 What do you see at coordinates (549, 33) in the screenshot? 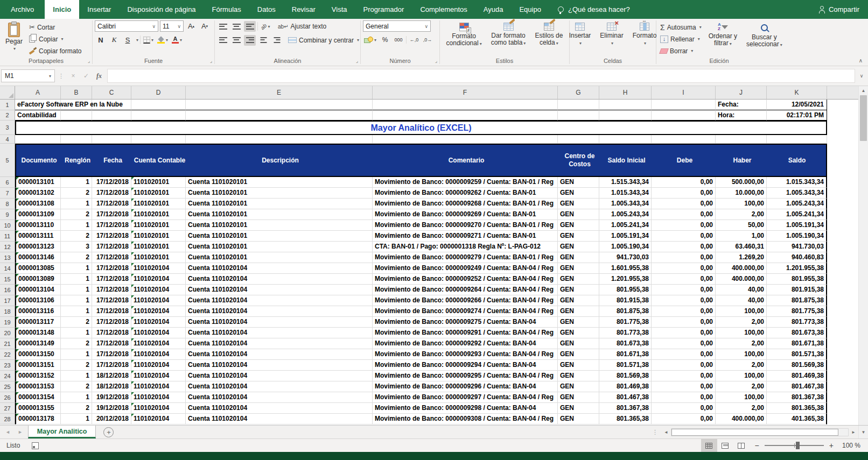
I see `cell-styles-button: Estilos decelda▾` at bounding box center [549, 33].